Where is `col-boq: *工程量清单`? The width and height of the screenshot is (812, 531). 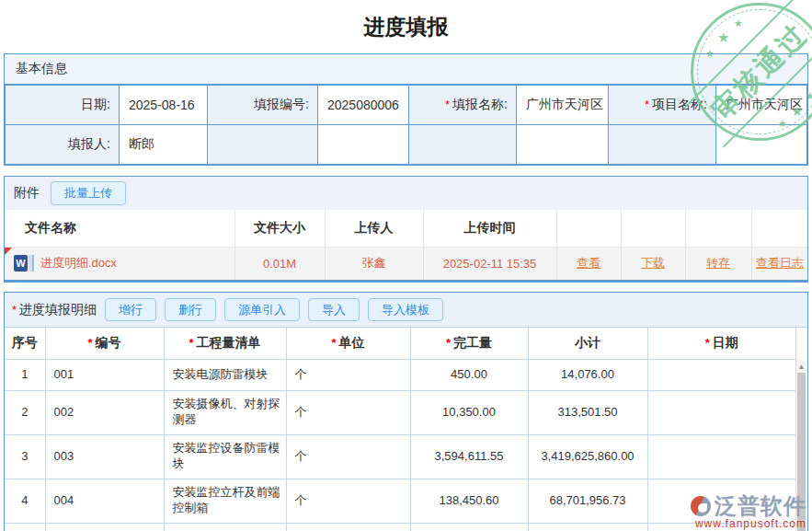 col-boq: *工程量清单 is located at coordinates (224, 343).